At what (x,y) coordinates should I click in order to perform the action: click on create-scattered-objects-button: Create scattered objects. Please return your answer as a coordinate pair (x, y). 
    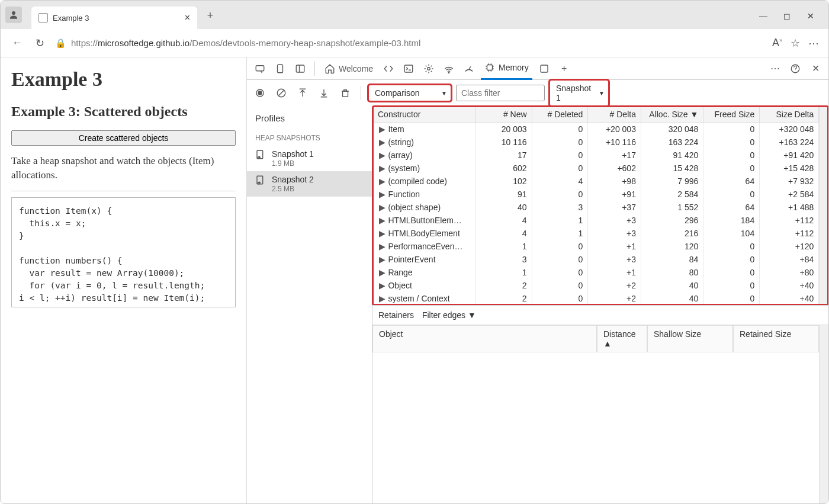
    Looking at the image, I should click on (123, 138).